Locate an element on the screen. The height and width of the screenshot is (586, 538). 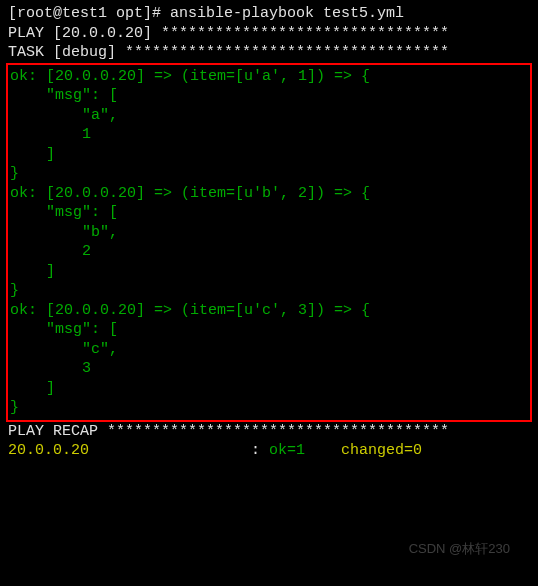
play-header: PLAY [20.0.0.20] ***********************… is located at coordinates (269, 34).